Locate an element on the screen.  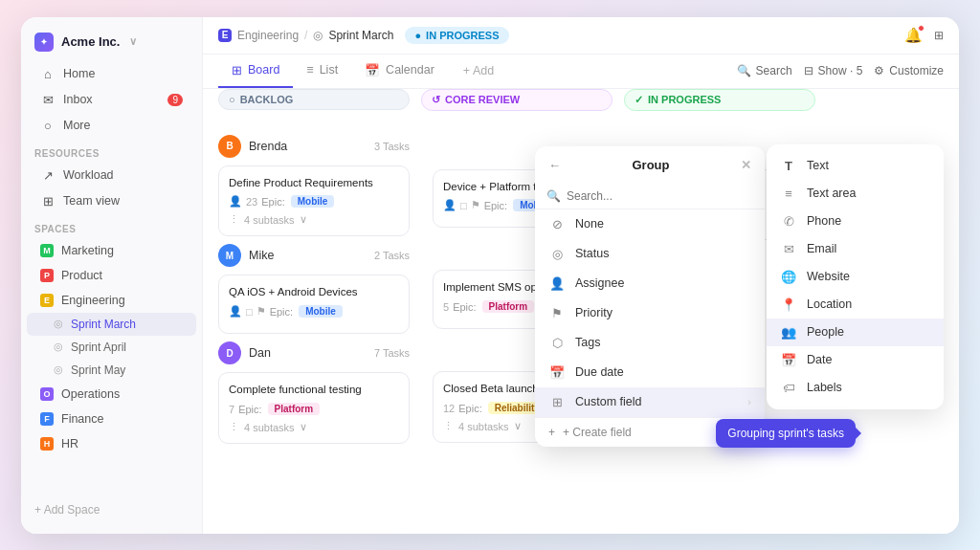
search-label: Search is located at coordinates (774, 71).